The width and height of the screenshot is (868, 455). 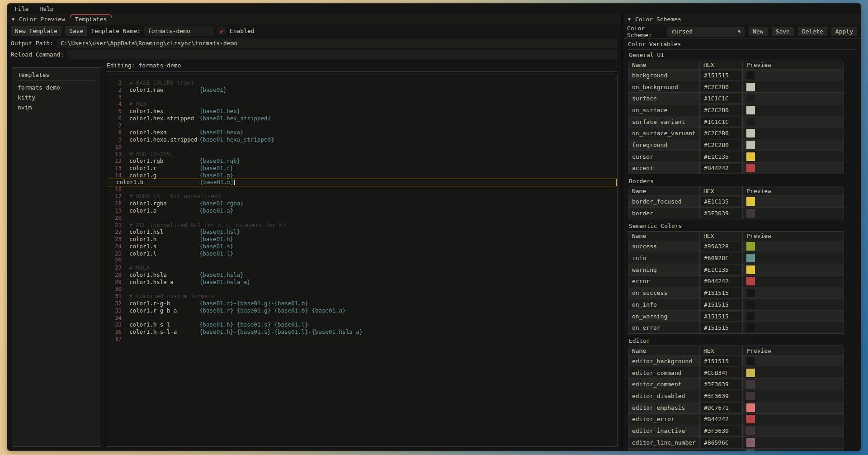 What do you see at coordinates (362, 289) in the screenshot?
I see `code-line: 30` at bounding box center [362, 289].